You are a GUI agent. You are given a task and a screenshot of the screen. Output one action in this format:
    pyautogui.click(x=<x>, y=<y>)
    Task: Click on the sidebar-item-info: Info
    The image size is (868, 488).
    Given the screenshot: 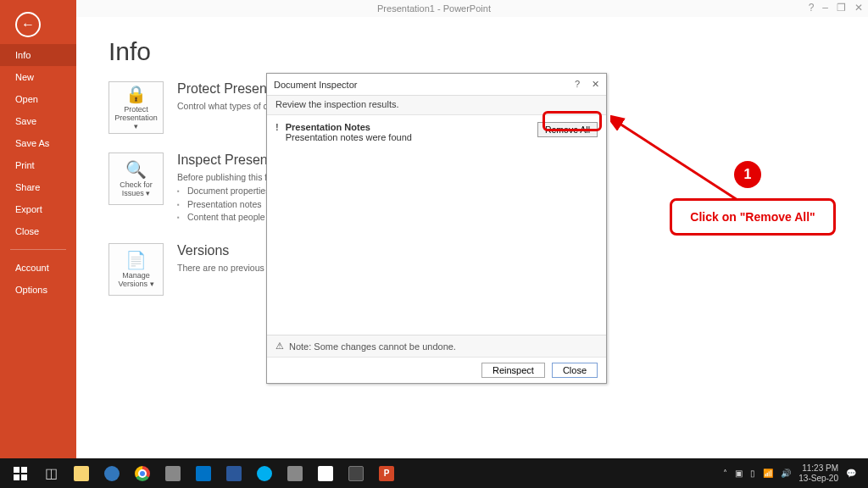 What is the action you would take?
    pyautogui.click(x=38, y=55)
    